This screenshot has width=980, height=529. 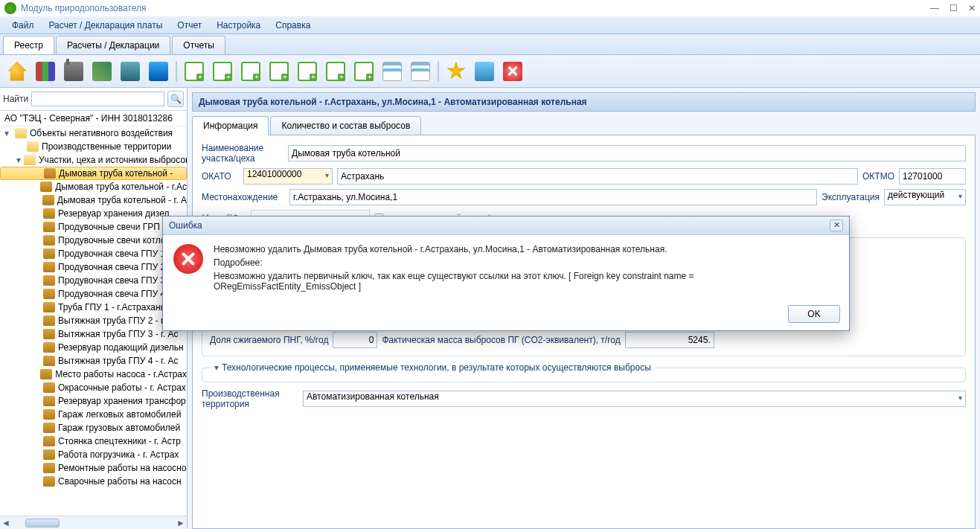 What do you see at coordinates (176, 99) in the screenshot?
I see `find-button: 🔍` at bounding box center [176, 99].